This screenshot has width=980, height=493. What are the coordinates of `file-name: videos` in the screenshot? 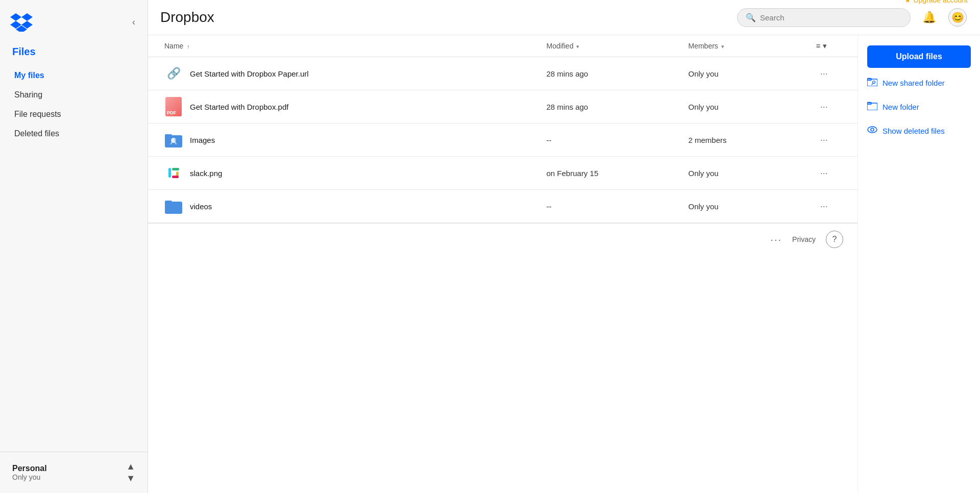 It's located at (201, 206).